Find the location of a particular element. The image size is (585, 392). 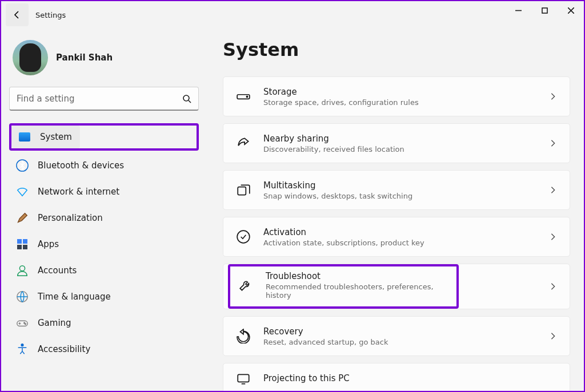

nav-label: System is located at coordinates (56, 137).